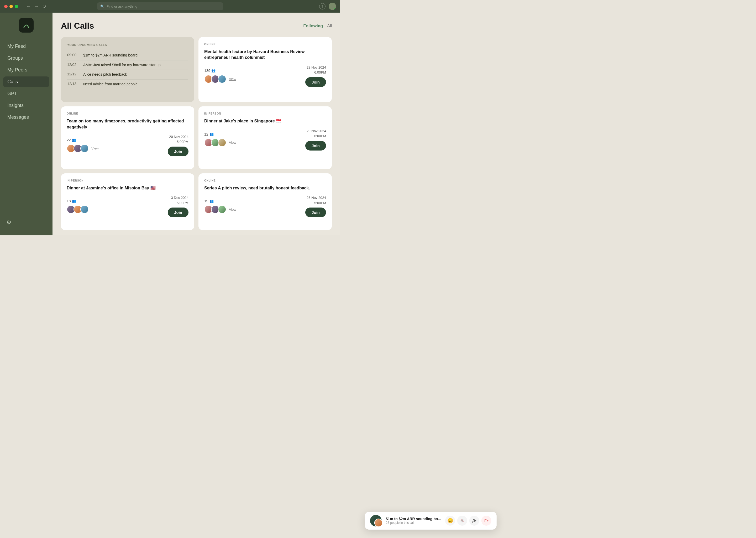  Describe the element at coordinates (77, 26) in the screenshot. I see `page-title: All Calls` at that location.